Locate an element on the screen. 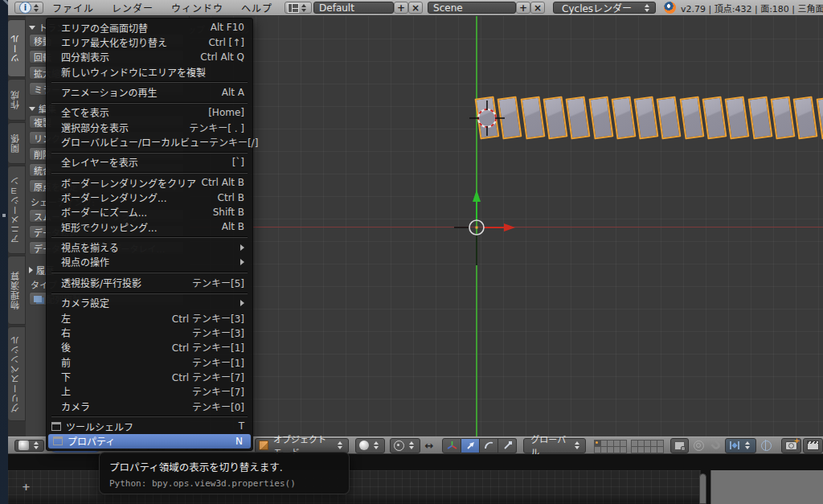 This screenshot has height=504, width=823. info-editor-type-button is located at coordinates (29, 8).